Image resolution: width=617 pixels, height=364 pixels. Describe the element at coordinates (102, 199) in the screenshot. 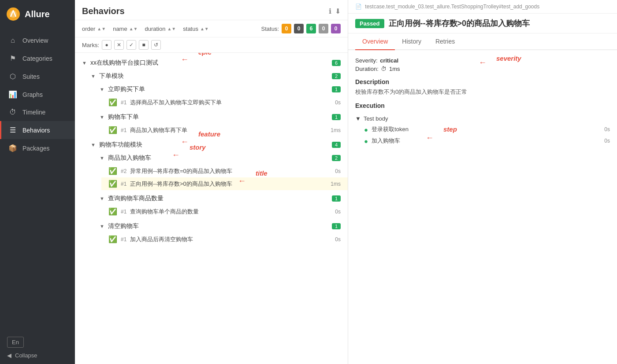

I see `chevron-down-icon-query-cart: ▼` at that location.